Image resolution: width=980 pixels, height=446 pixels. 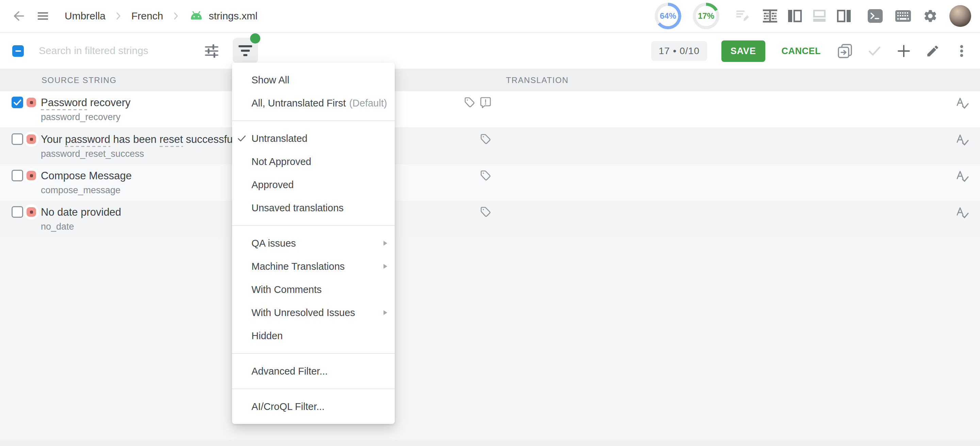 I want to click on string-key: password_recovery, so click(x=81, y=117).